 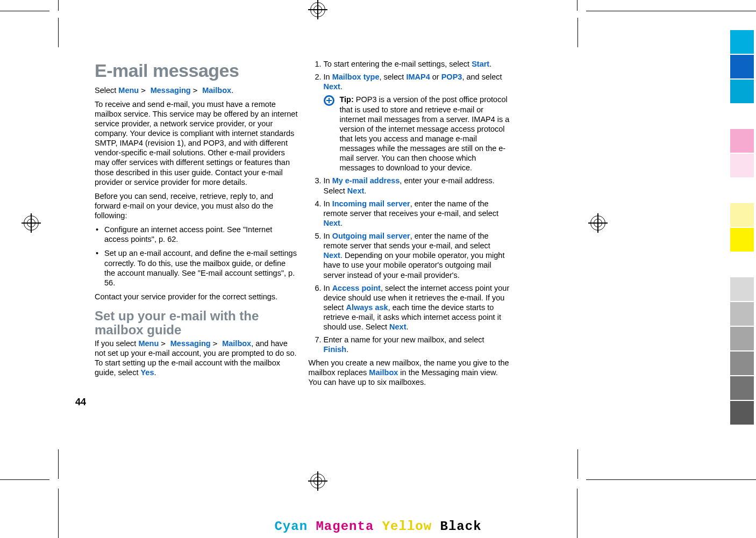 What do you see at coordinates (345, 527) in the screenshot?
I see `cmyk-magenta: Magenta` at bounding box center [345, 527].